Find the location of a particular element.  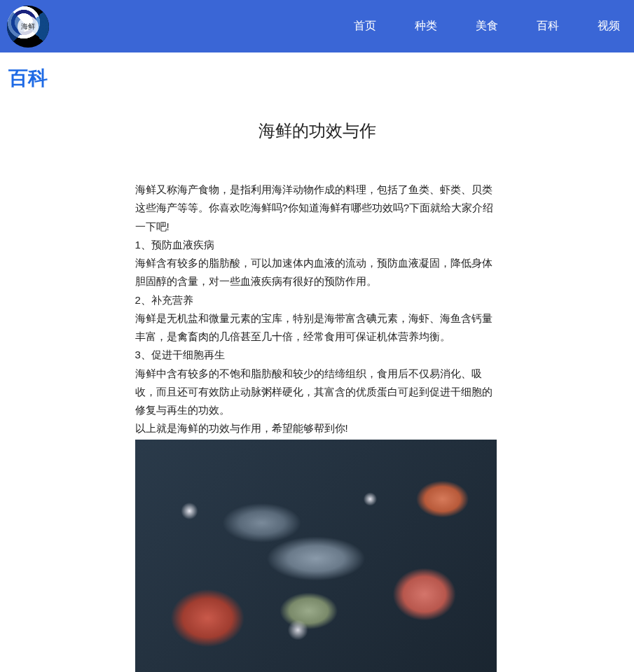

article-paragraph: 2、补充营养 is located at coordinates (317, 300).